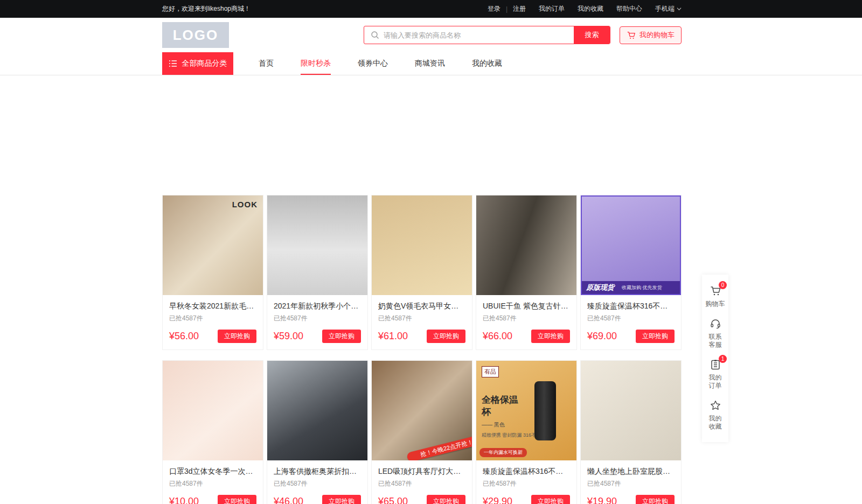 The height and width of the screenshot is (504, 862). I want to click on help-center-link: 帮助中心, so click(629, 9).